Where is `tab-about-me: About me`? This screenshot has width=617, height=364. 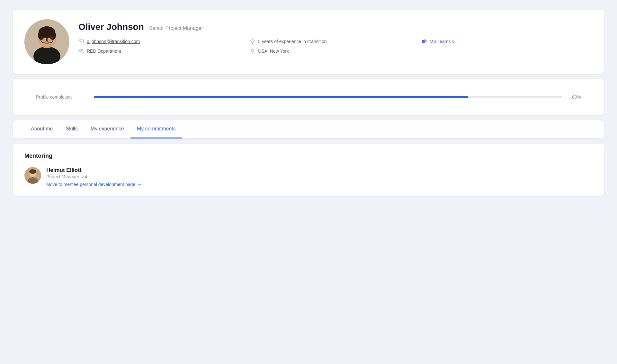 tab-about-me: About me is located at coordinates (42, 129).